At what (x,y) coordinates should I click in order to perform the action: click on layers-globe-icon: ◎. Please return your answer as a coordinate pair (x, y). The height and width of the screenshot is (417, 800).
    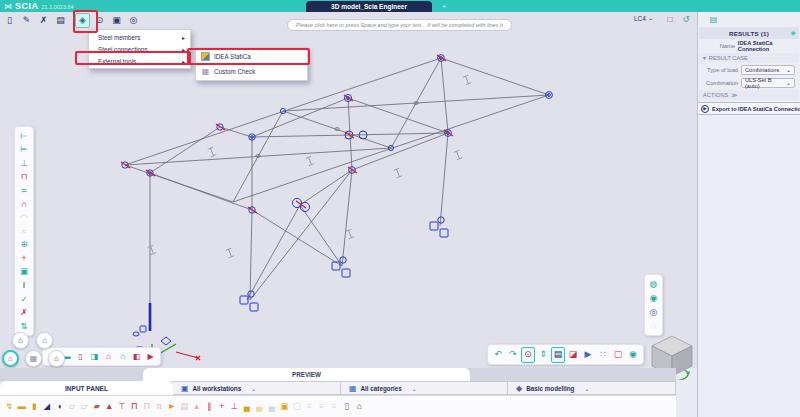
    Looking at the image, I should click on (654, 312).